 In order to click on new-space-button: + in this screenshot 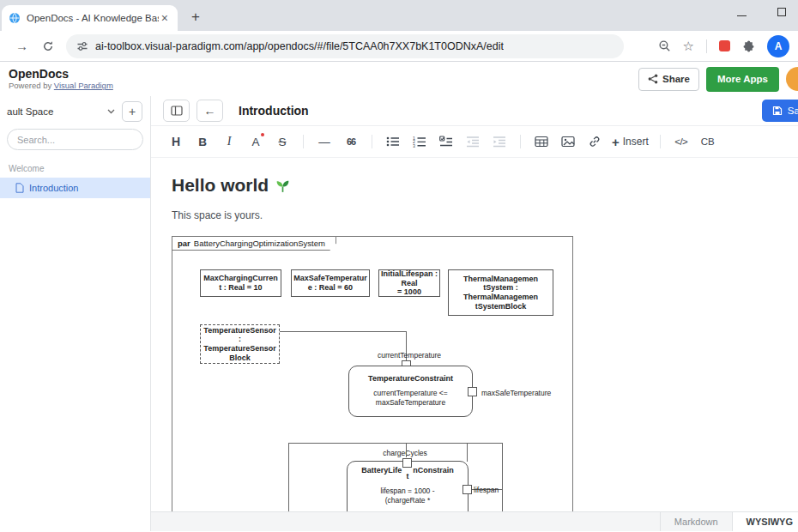, I will do `click(132, 112)`.